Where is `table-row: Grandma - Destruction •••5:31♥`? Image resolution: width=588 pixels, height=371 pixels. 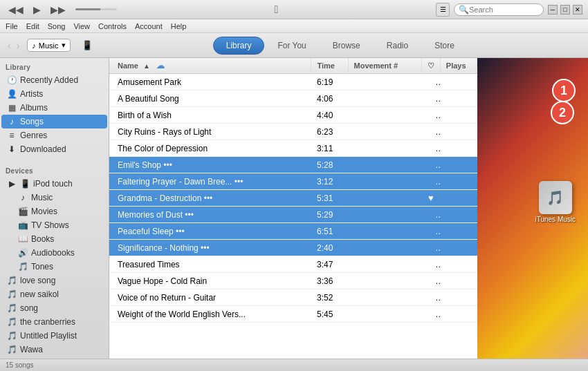 table-row: Grandma - Destruction •••5:31♥ is located at coordinates (293, 198).